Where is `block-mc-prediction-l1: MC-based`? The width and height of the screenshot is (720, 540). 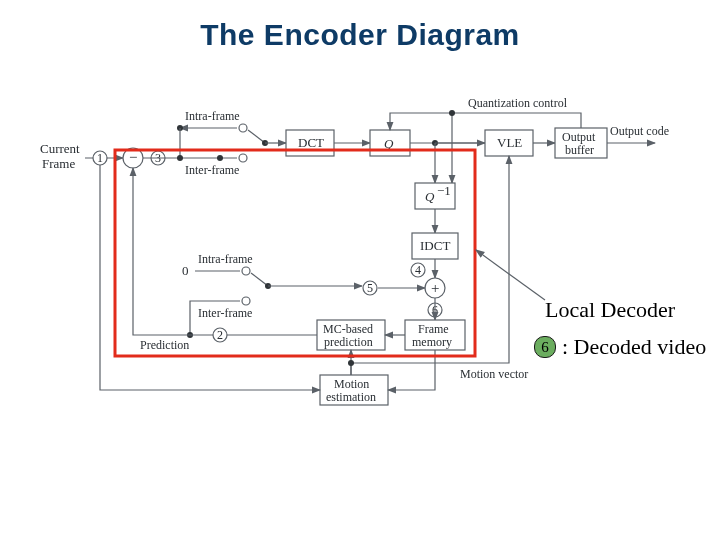 block-mc-prediction-l1: MC-based is located at coordinates (348, 329).